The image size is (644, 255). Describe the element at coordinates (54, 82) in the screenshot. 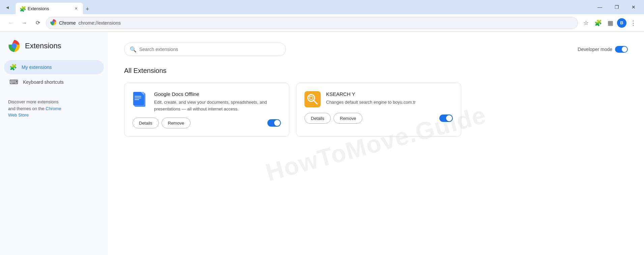

I see `sidebar-item-keyboard-shortcuts: ⌨ Keyboard shortcuts` at that location.